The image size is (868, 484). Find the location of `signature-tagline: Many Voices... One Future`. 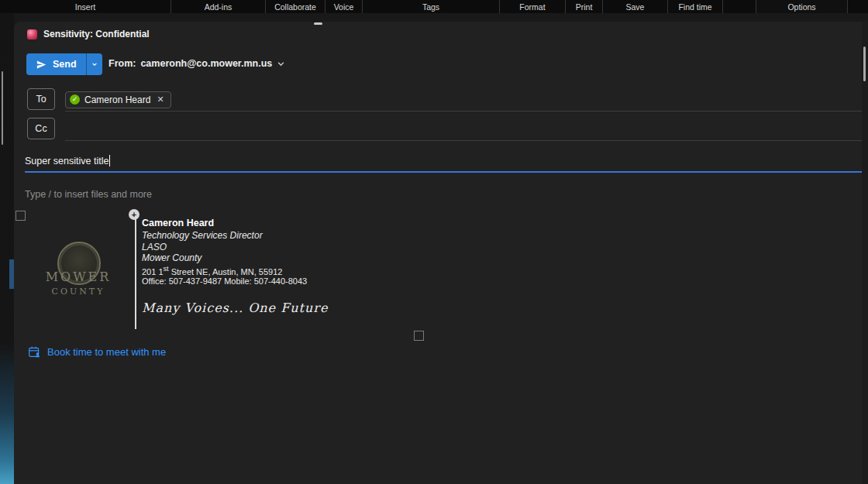

signature-tagline: Many Voices... One Future is located at coordinates (235, 308).